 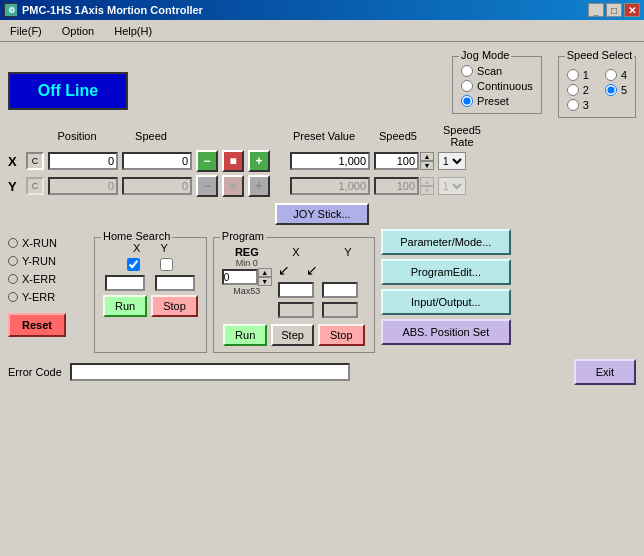 I want to click on y-speed5-wrapper: ▲ ▼, so click(x=404, y=186).